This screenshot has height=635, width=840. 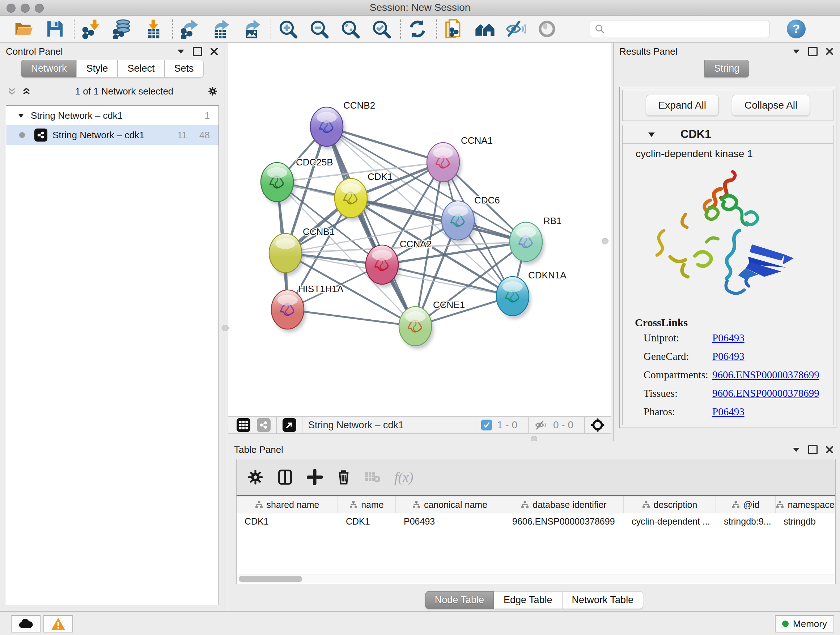 I want to click on import-network-icon, so click(x=91, y=29).